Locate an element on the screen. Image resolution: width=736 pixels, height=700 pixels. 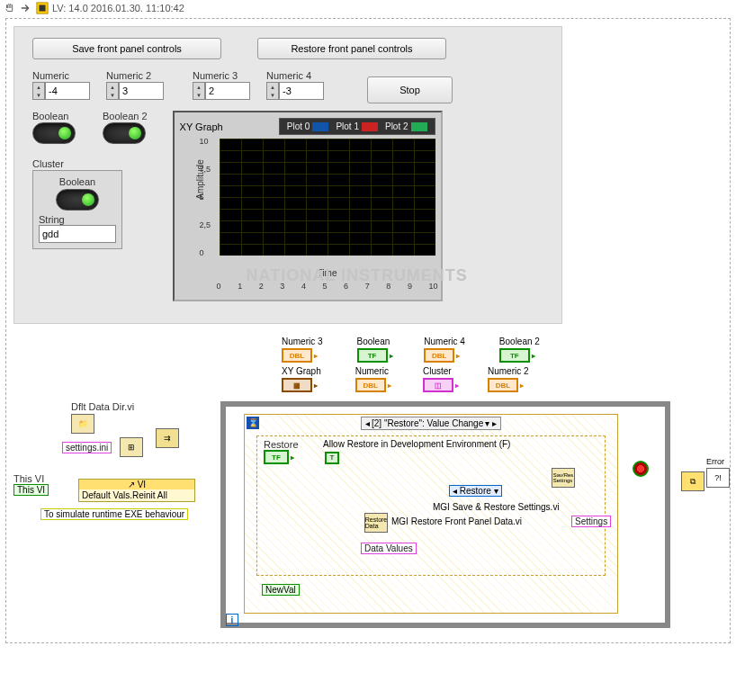
this-vi-label: This VI is located at coordinates (29, 479).